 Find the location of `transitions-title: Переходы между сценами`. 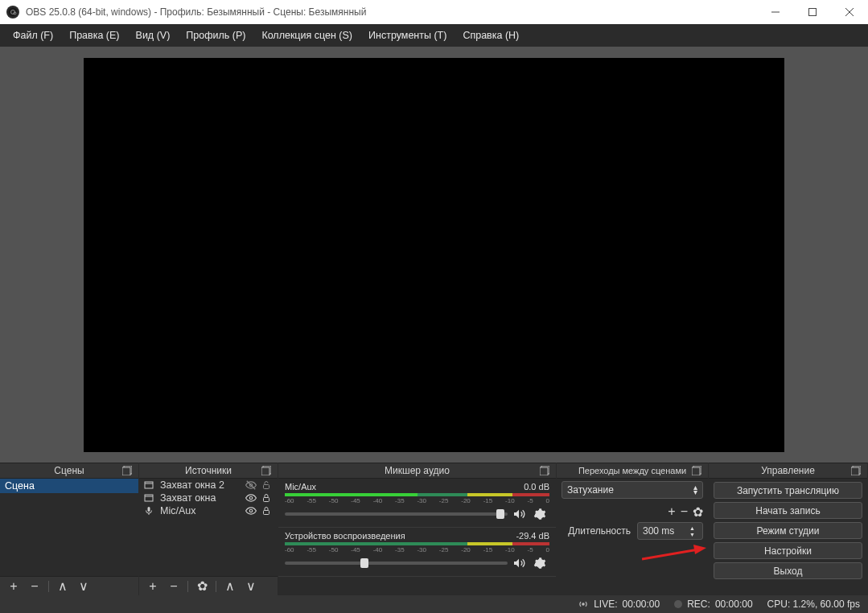

transitions-title: Переходы между сценами is located at coordinates (632, 471).